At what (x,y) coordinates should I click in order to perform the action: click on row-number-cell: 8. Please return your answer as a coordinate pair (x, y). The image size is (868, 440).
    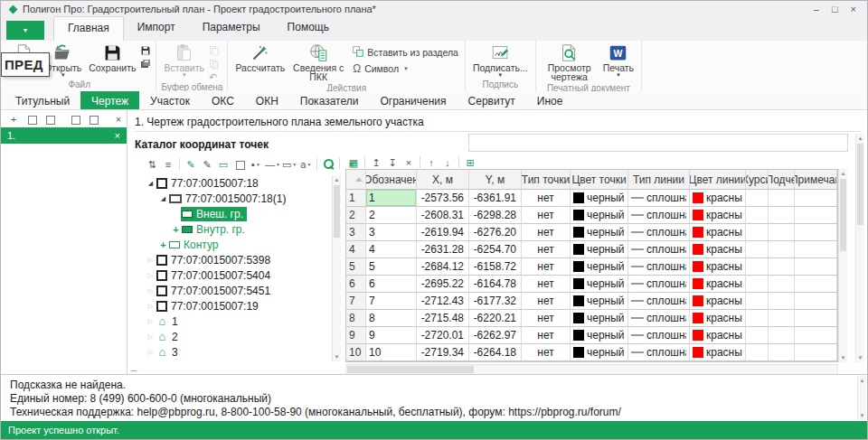
    Looking at the image, I should click on (356, 318).